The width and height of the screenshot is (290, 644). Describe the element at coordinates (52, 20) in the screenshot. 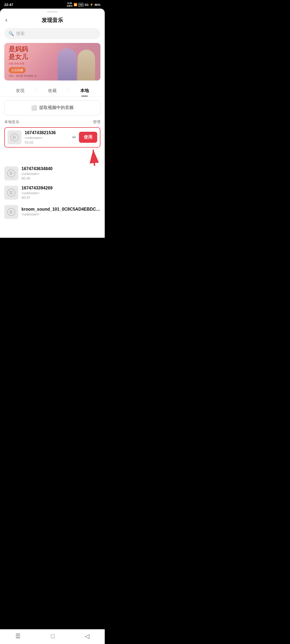

I see `page-title: 发现音乐` at that location.